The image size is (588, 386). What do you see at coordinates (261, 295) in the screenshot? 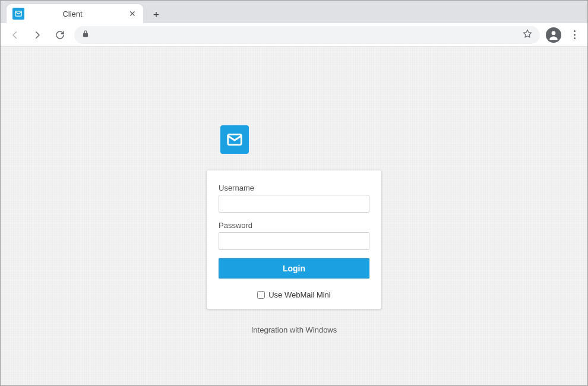
I see `use-mini-checkbox` at bounding box center [261, 295].